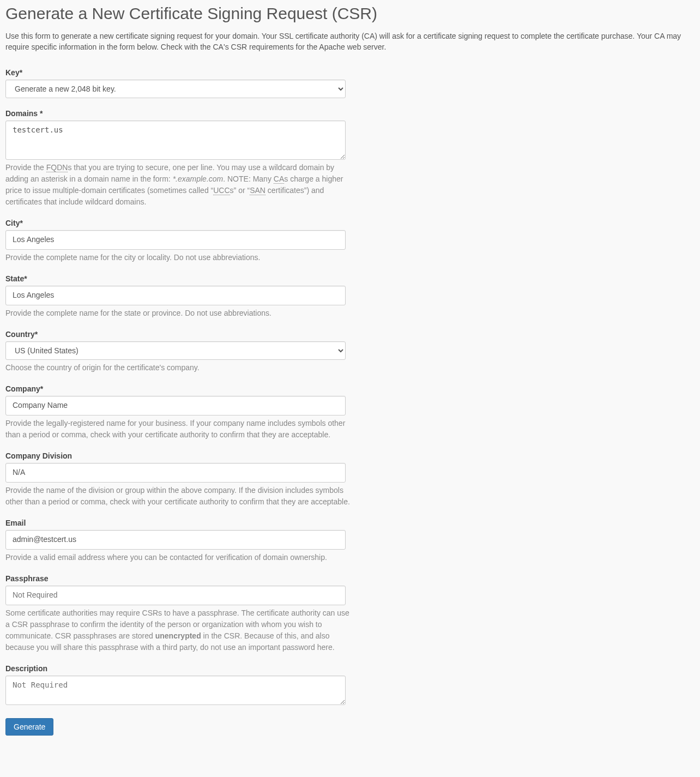  I want to click on city-label: City*, so click(179, 223).